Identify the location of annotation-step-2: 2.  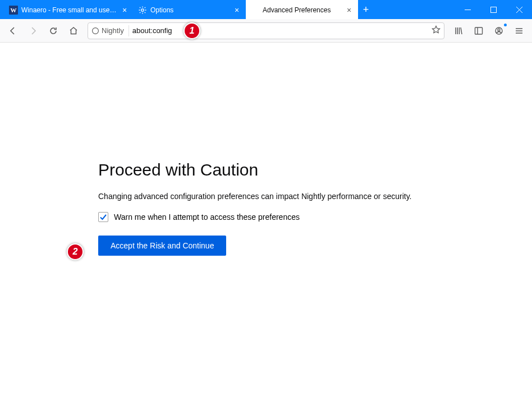
(75, 252).